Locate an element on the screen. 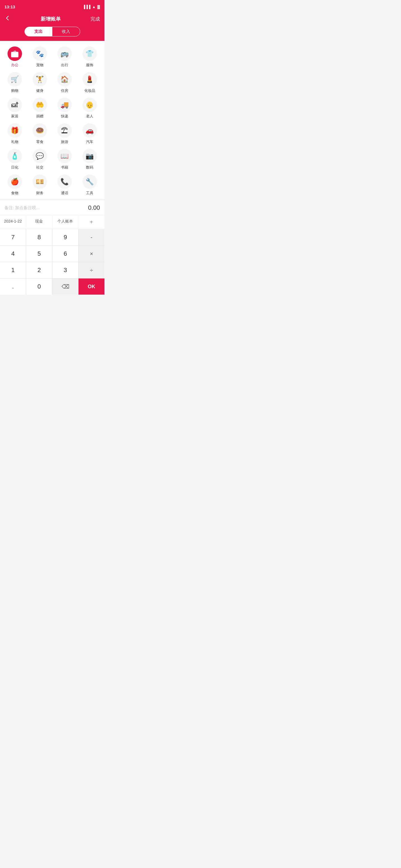 This screenshot has height=868, width=401. category-label-express: 快递 is located at coordinates (65, 117).